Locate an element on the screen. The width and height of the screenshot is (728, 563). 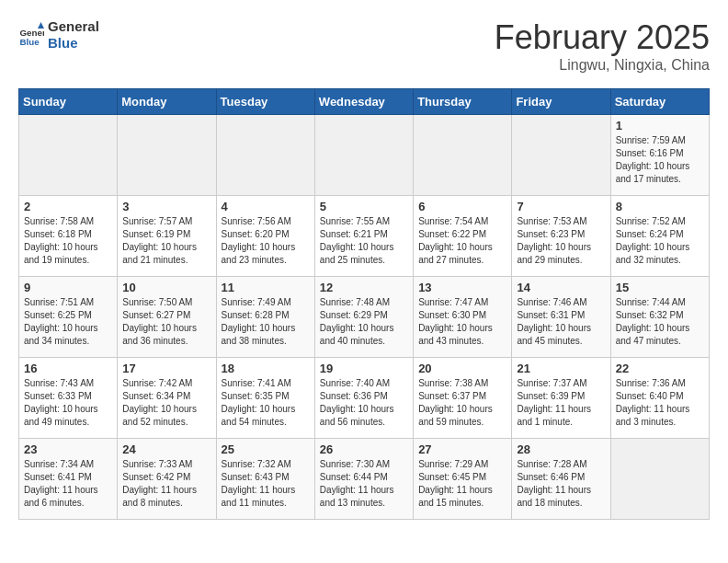
table-cell: 28Sunrise: 7:28 AM Sunset: 6:46 PM Dayli… is located at coordinates (561, 479).